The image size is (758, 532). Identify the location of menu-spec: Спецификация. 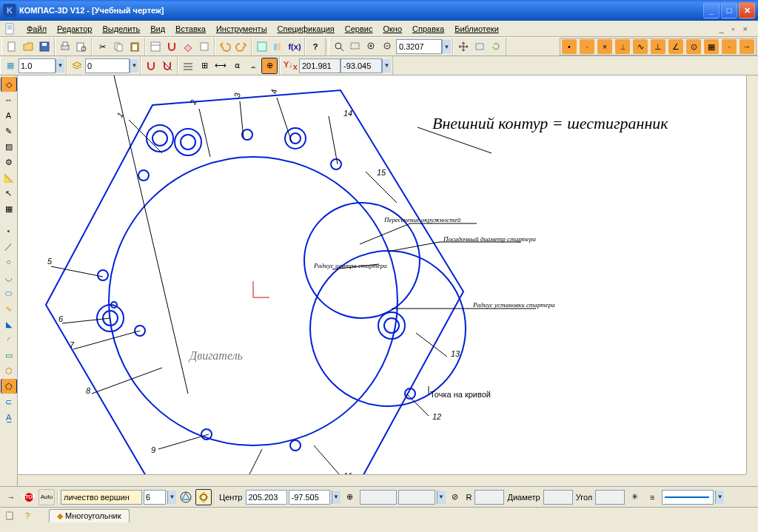
(306, 29).